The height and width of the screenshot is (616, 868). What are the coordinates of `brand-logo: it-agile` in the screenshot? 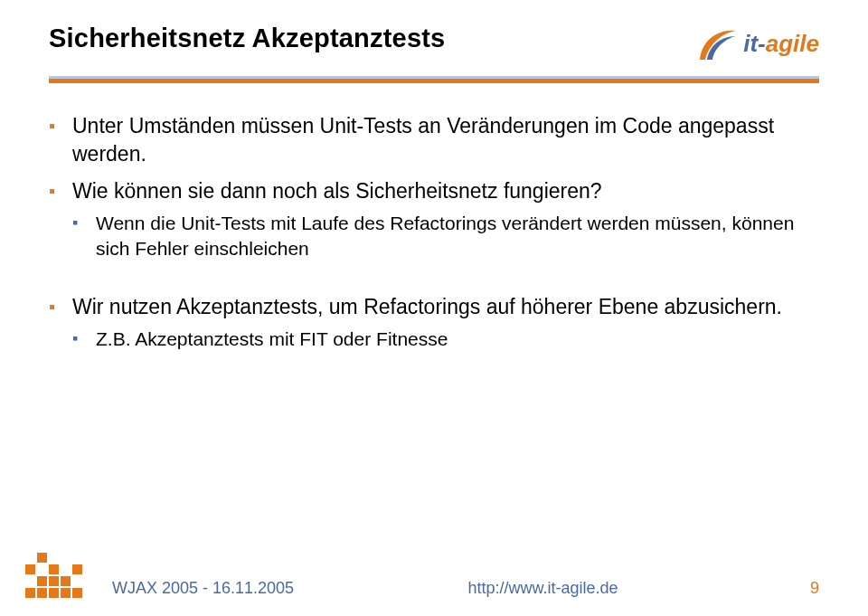 It's located at (758, 43).